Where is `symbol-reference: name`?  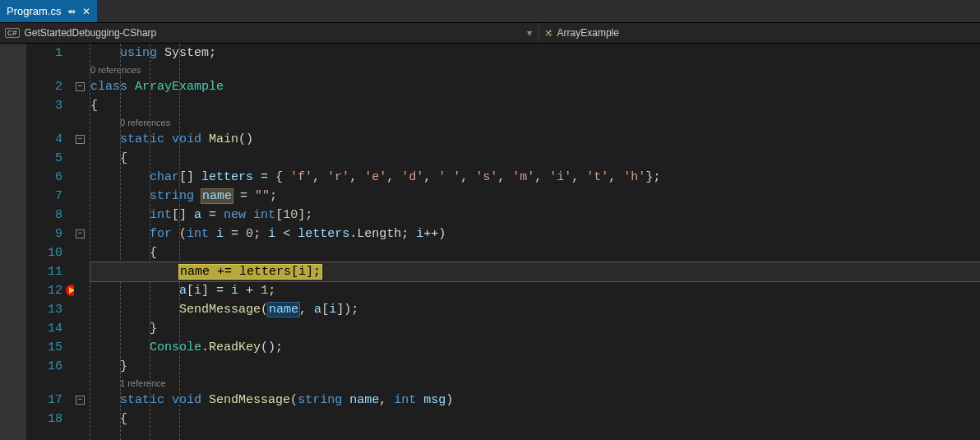 symbol-reference: name is located at coordinates (284, 309).